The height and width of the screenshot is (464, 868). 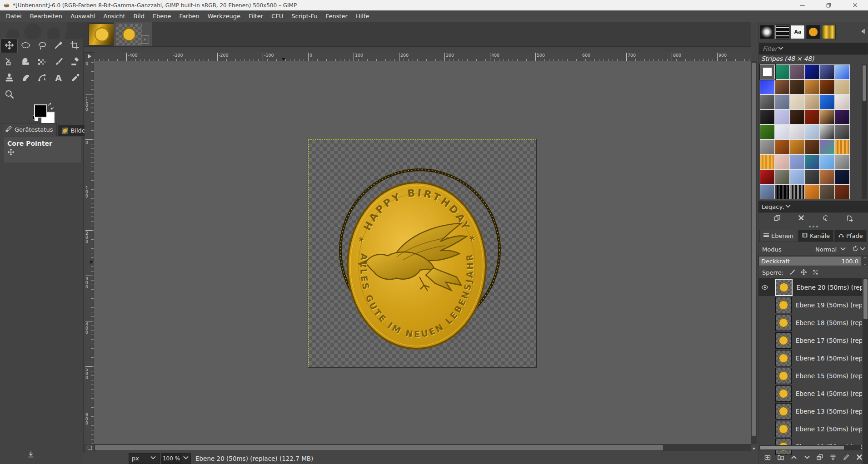 I want to click on layer-row: Ebene 15 (50ms) (replace), so click(x=810, y=376).